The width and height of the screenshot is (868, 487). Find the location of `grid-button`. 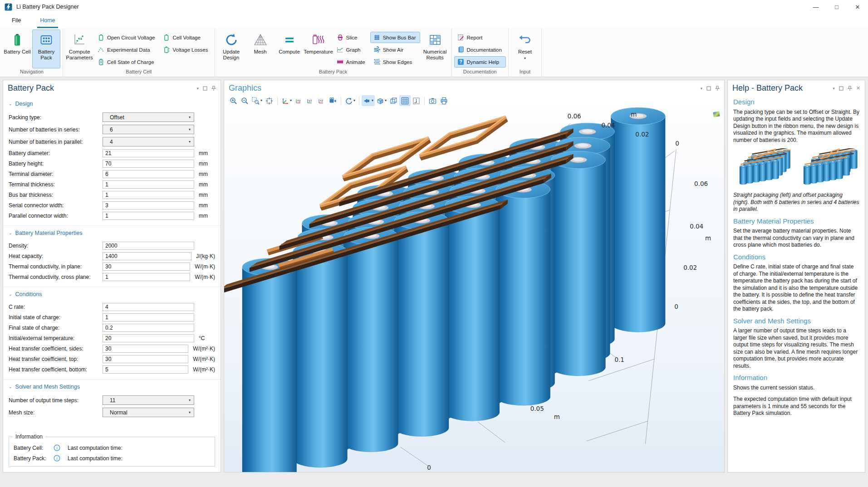

grid-button is located at coordinates (405, 101).